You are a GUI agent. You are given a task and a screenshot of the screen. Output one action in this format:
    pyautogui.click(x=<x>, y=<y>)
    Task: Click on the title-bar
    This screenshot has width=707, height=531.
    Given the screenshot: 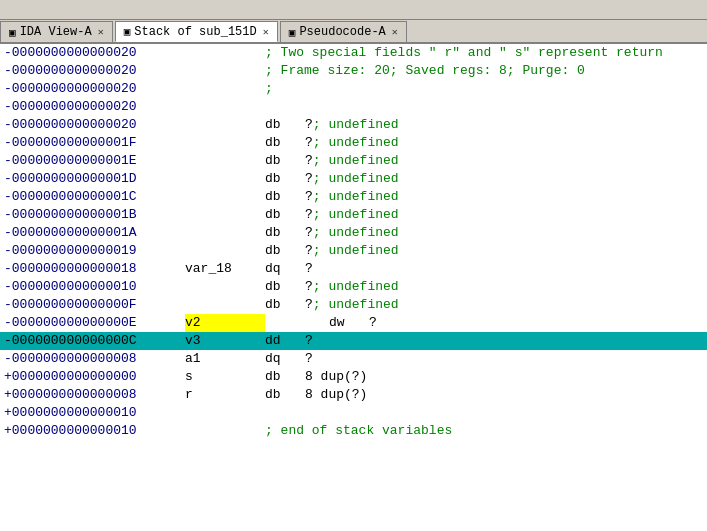 What is the action you would take?
    pyautogui.click(x=354, y=10)
    